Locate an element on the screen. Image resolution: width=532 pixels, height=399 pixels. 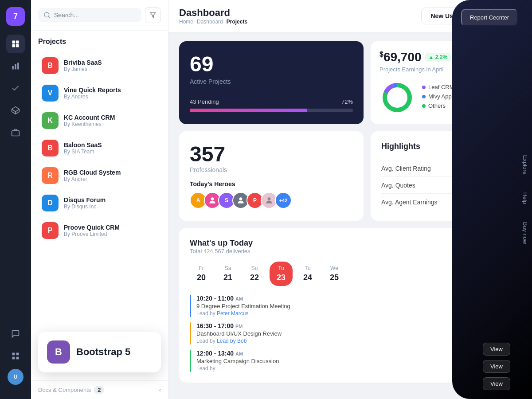
event-time: 16:30 - 17:00 PM is located at coordinates (337, 326).